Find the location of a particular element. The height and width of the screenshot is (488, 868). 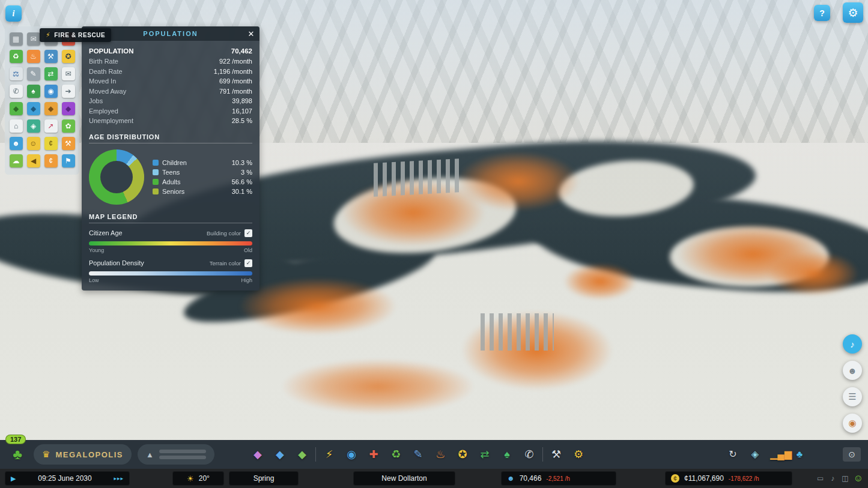

radio-icon: ♪ is located at coordinates (833, 478).